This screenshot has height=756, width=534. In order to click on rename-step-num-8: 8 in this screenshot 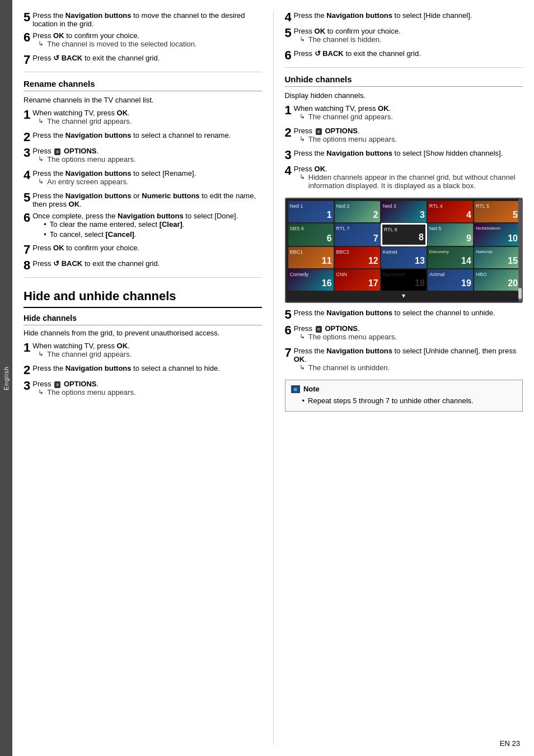, I will do `click(27, 265)`.